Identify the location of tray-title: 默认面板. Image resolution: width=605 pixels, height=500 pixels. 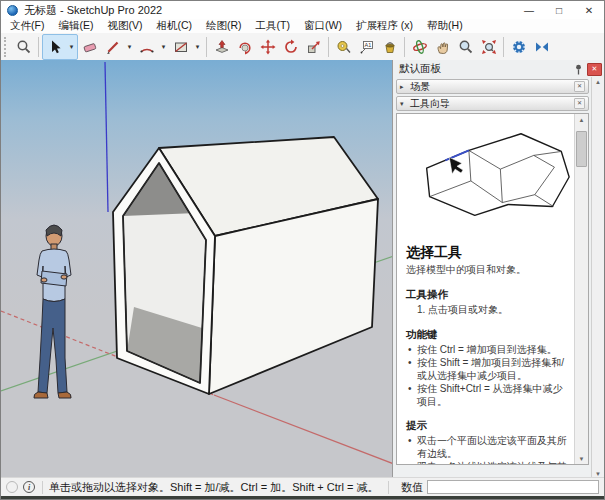
(486, 69).